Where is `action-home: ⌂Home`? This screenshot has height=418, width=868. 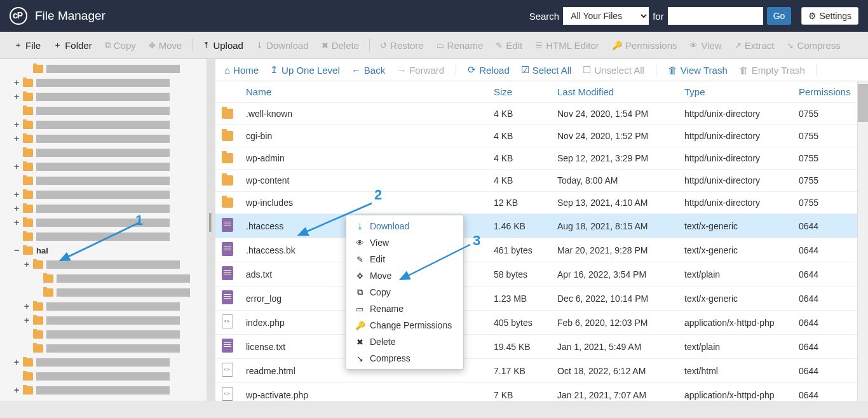
action-home: ⌂Home is located at coordinates (241, 70).